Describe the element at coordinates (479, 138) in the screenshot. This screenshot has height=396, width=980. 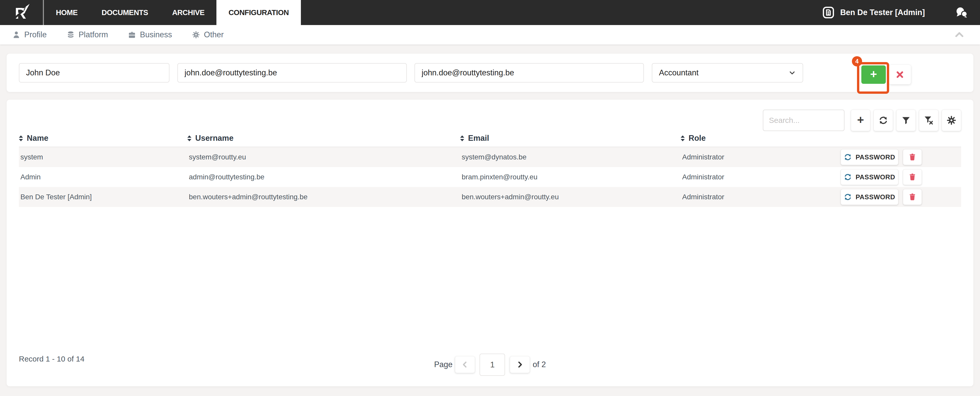
I see `column-label: Email` at that location.